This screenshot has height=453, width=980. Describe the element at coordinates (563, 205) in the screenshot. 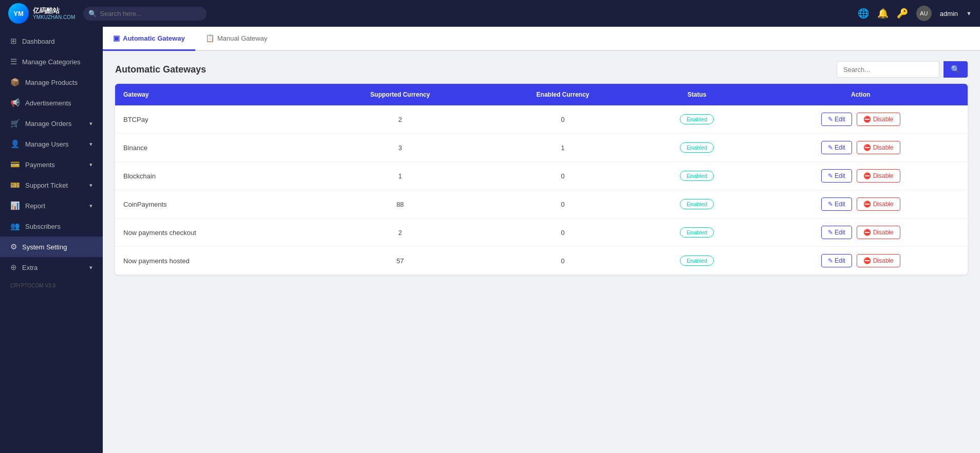

I see `cell-enabled-3: 0` at that location.